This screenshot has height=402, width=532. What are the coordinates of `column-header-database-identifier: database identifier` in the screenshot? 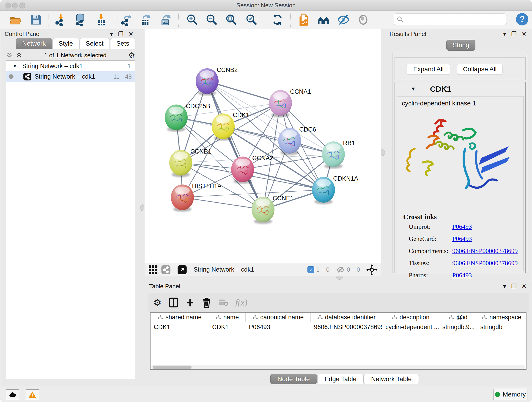 It's located at (346, 317).